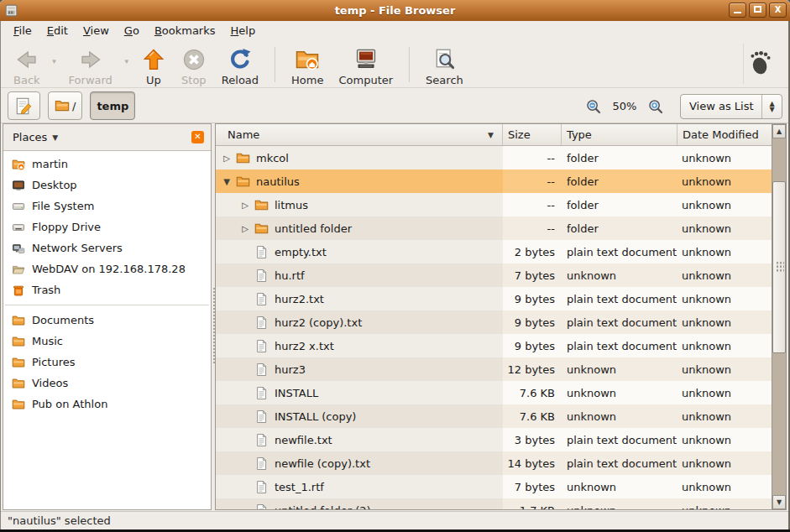 The width and height of the screenshot is (790, 532). I want to click on file-row-test-1-rtf: test_1.rtf7 bytesunknownunknown, so click(494, 487).